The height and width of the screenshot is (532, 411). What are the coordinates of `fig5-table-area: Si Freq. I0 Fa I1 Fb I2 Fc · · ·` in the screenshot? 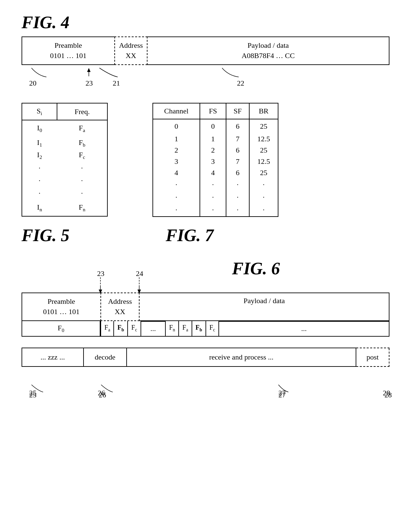 It's located at (65, 160).